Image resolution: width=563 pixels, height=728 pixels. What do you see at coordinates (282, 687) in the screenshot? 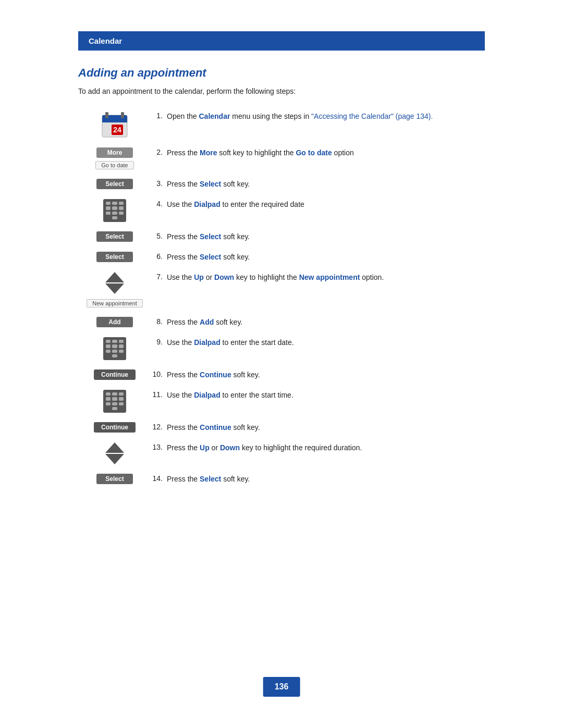
I see `footer: 136` at bounding box center [282, 687].